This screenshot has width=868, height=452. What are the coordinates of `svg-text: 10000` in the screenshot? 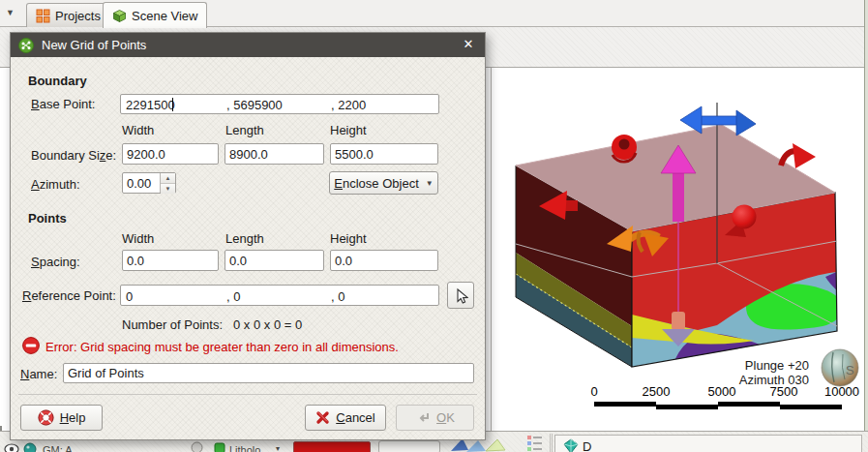 It's located at (842, 391).